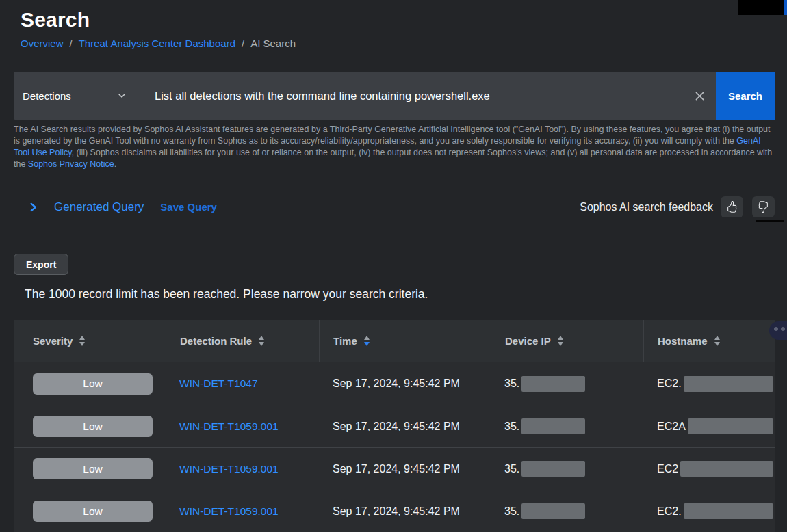 Image resolution: width=787 pixels, height=532 pixels. I want to click on column-header-label: Device IP, so click(528, 341).